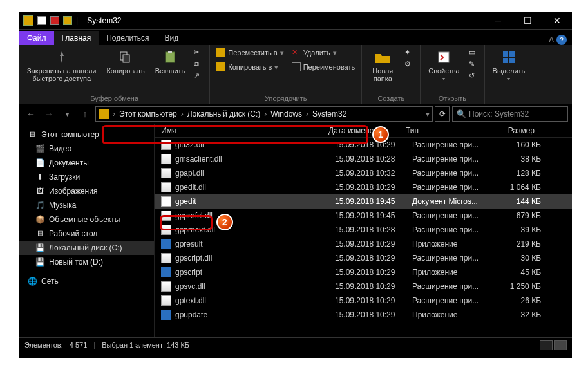  What do you see at coordinates (50, 21) in the screenshot?
I see `quick-access-toolbar: |` at bounding box center [50, 21].